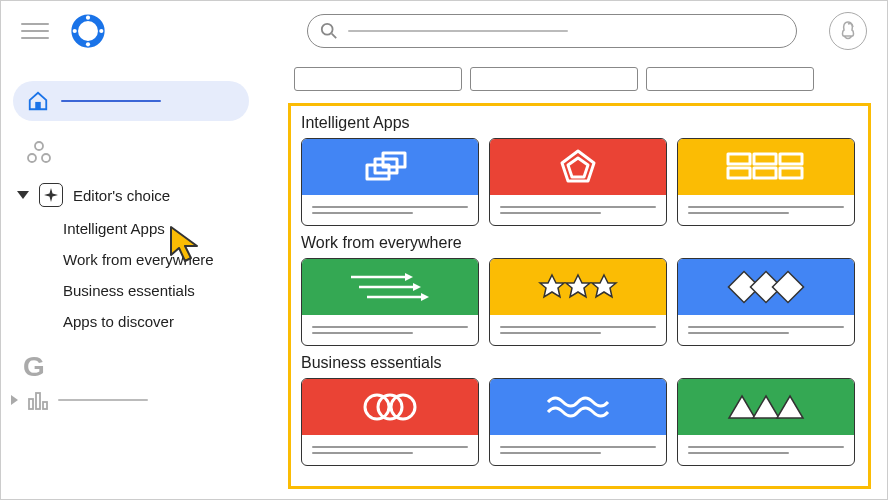 This screenshot has width=888, height=500. I want to click on chevron-down-icon, so click(23, 195).